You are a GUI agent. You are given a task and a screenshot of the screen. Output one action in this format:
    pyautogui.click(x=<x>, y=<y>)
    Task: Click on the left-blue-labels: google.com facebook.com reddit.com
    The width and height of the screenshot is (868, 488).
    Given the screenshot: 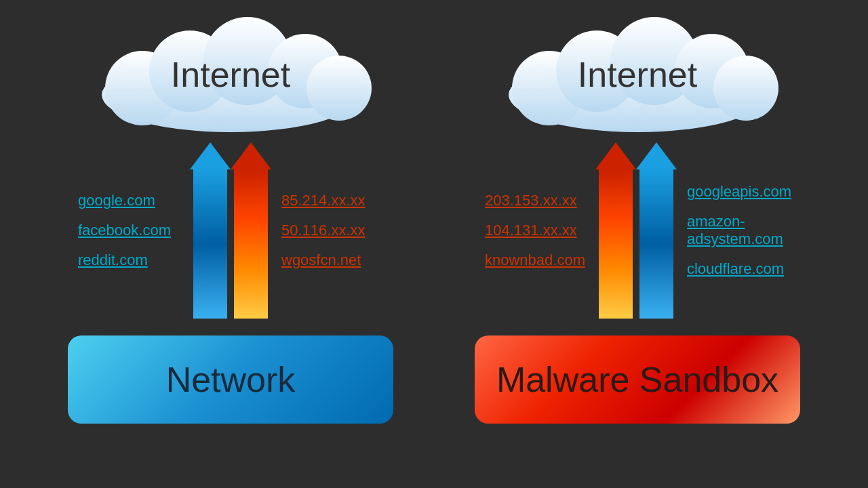 What is the action you would take?
    pyautogui.click(x=129, y=230)
    